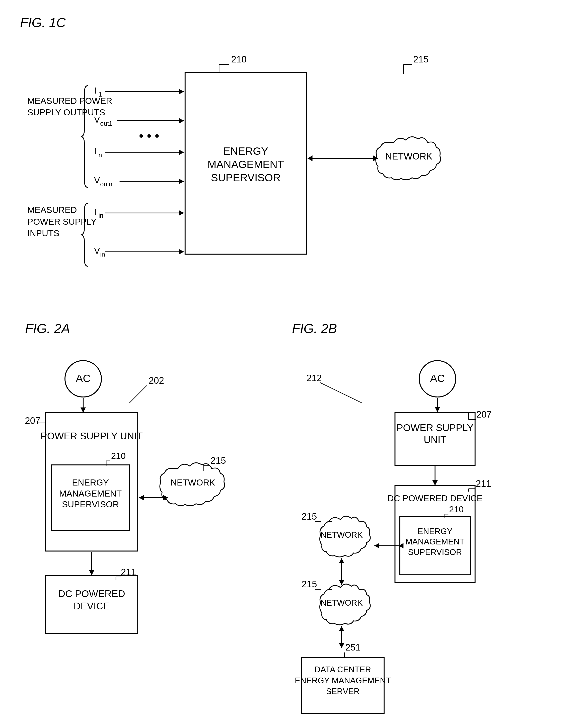  Describe the element at coordinates (343, 691) in the screenshot. I see `svg-text: SERVER` at that location.